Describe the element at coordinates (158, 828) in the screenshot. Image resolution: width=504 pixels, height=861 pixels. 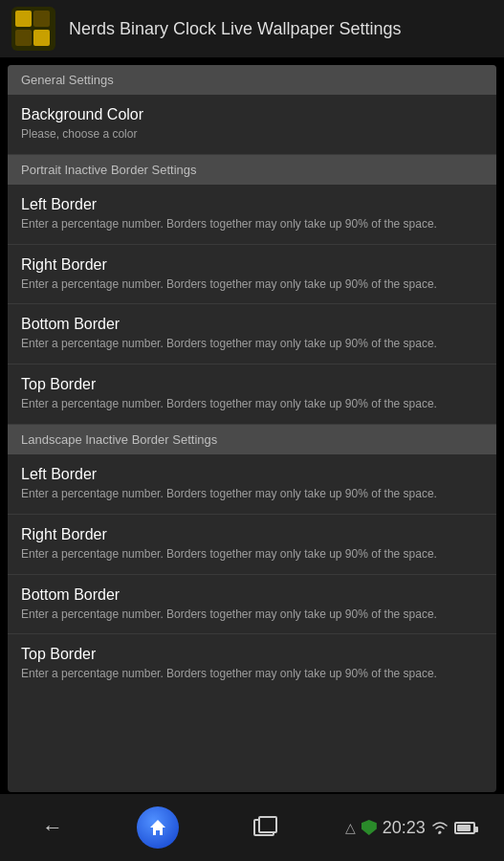
I see `home-icon` at that location.